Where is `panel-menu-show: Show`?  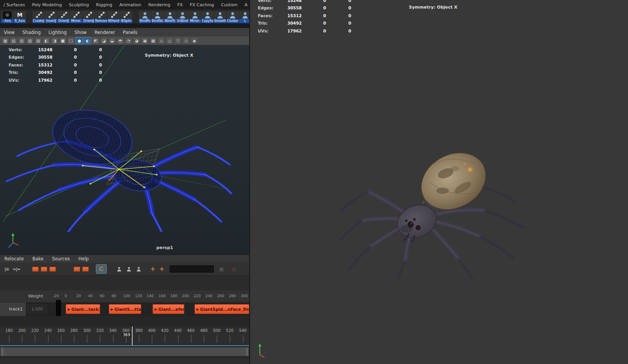
panel-menu-show: Show is located at coordinates (81, 32).